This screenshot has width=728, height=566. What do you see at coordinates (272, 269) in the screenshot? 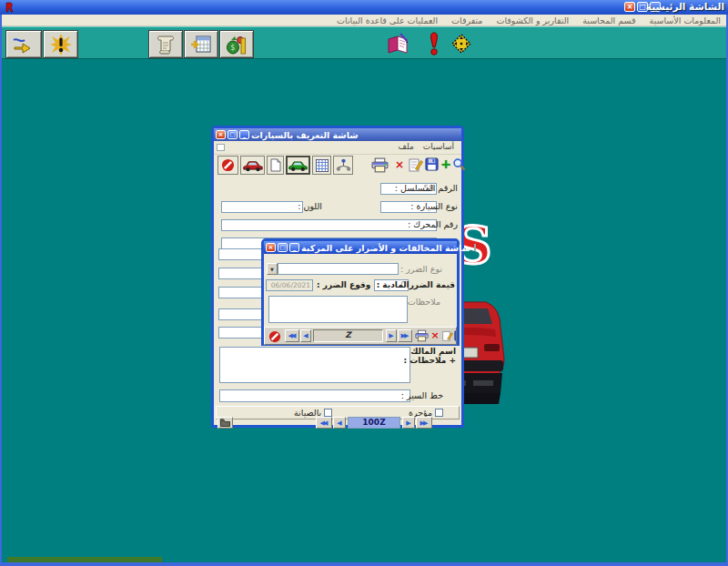
I see `damage-type-dropdown-button: ▼` at bounding box center [272, 269].